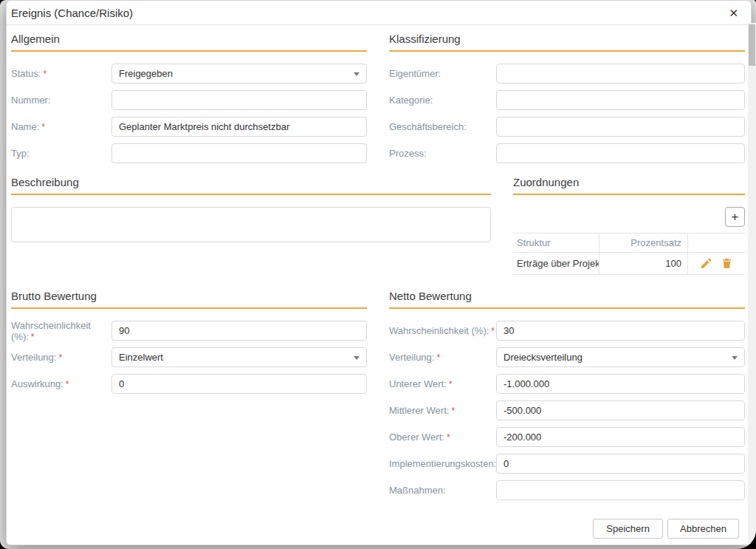  Describe the element at coordinates (735, 217) in the screenshot. I see `add-zuordnung-button: +` at that location.